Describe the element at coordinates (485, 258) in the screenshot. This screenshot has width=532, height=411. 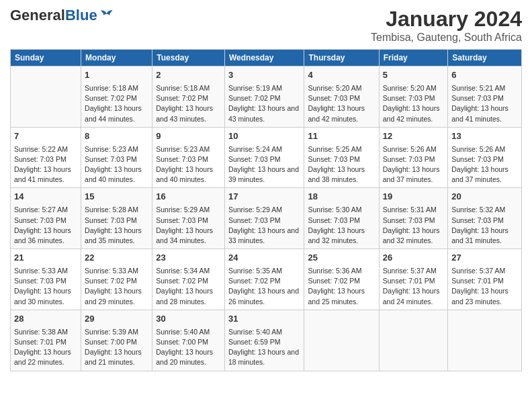
I see `day-number: 27` at that location.